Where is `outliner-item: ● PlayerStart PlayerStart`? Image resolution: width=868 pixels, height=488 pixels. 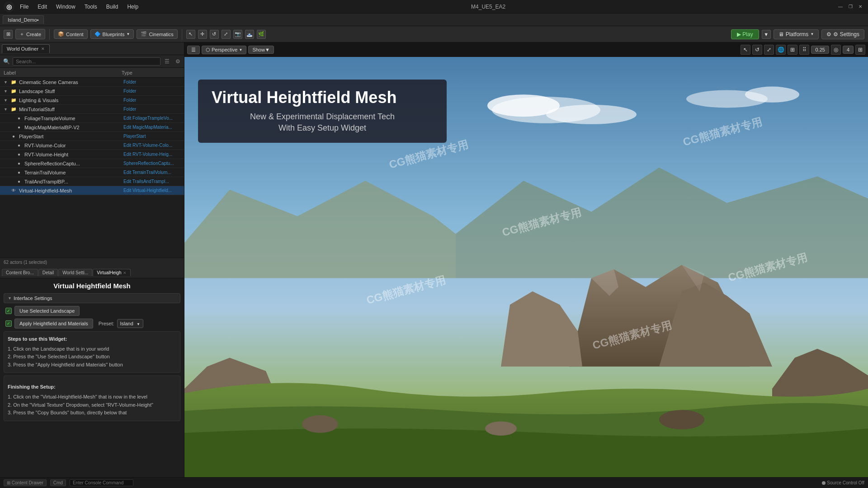 outliner-item: ● PlayerStart PlayerStart is located at coordinates (92, 136).